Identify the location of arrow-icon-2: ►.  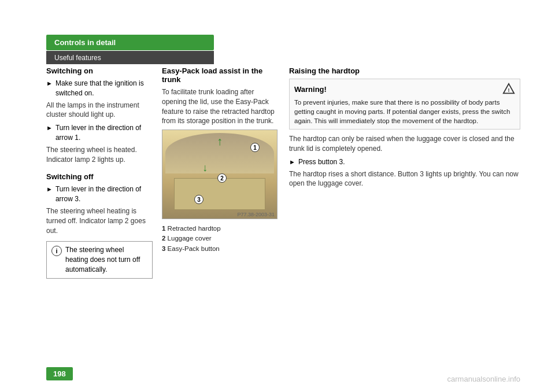
(50, 128).